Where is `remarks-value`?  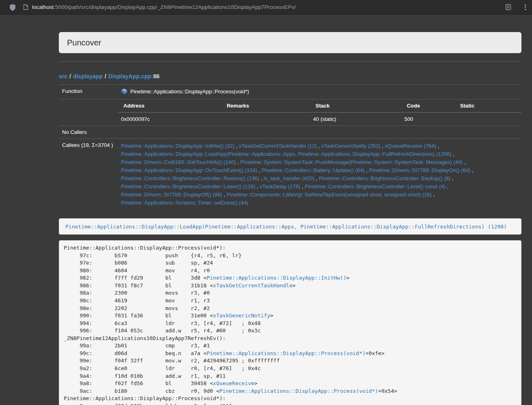
remarks-value is located at coordinates (265, 119).